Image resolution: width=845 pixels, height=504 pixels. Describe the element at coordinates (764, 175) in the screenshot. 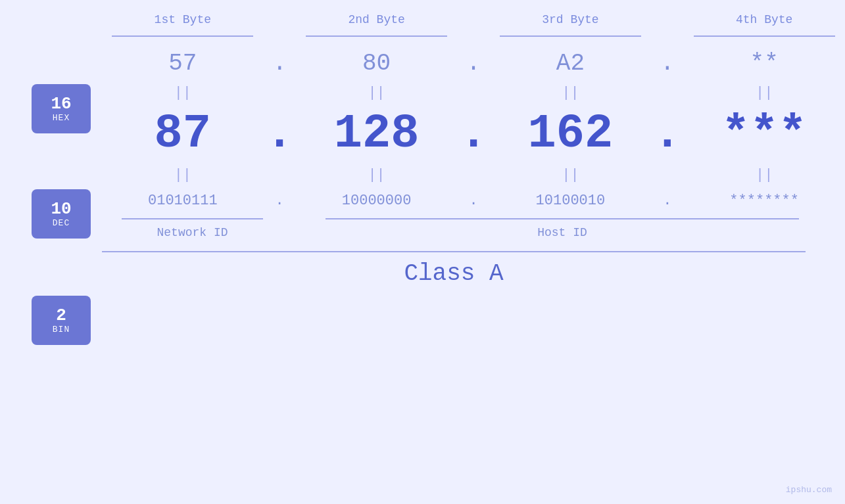

I see `eq2-b4: ||` at that location.